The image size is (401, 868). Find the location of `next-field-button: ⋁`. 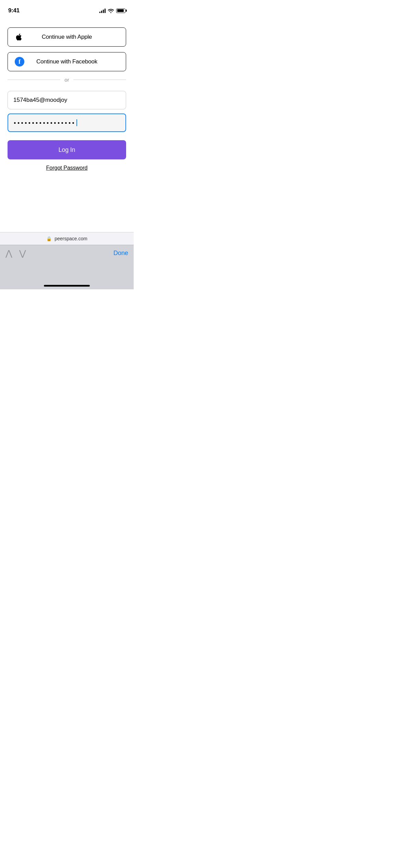

next-field-button: ⋁ is located at coordinates (23, 253).